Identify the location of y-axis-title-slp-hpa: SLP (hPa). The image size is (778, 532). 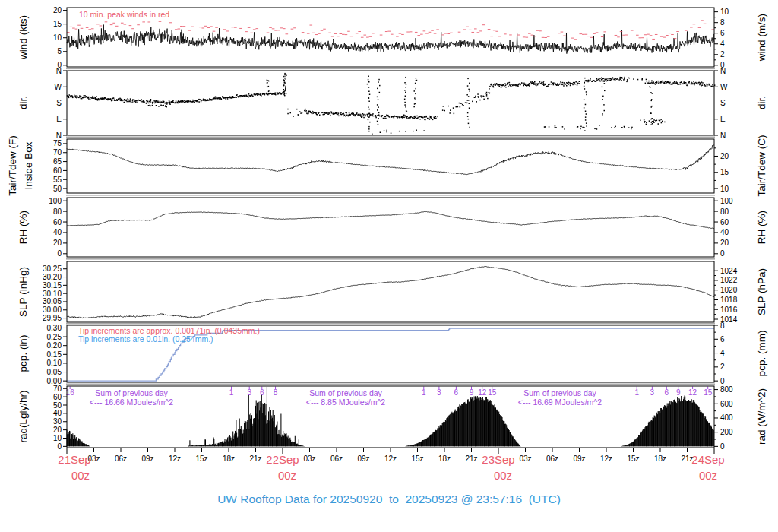
(761, 292).